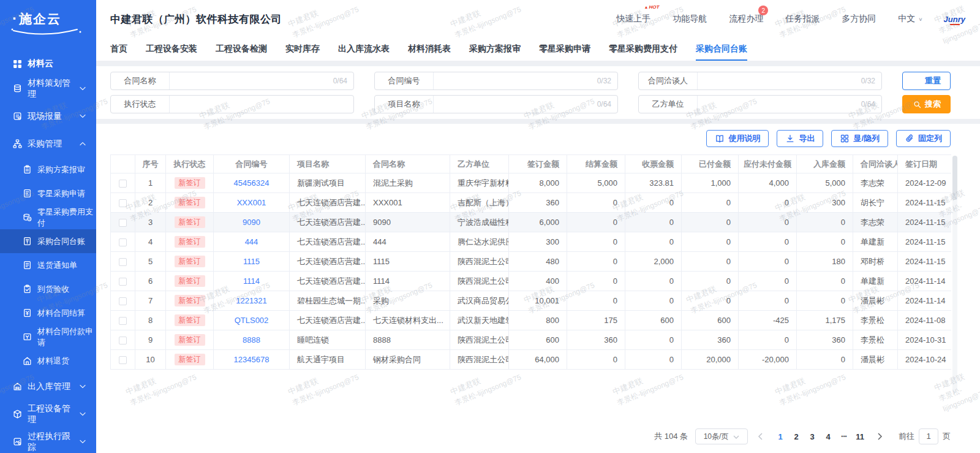 The width and height of the screenshot is (980, 453). What do you see at coordinates (48, 337) in the screenshot?
I see `sidebar-subitem-材料合同付款申请: 材料合同付款申请` at bounding box center [48, 337].